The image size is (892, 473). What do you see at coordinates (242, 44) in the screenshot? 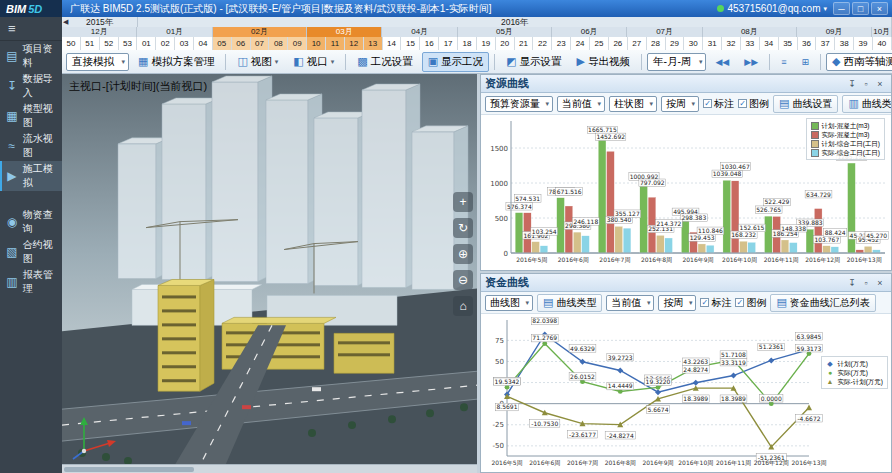
I see `timeline-week-cell: 06` at bounding box center [242, 44].